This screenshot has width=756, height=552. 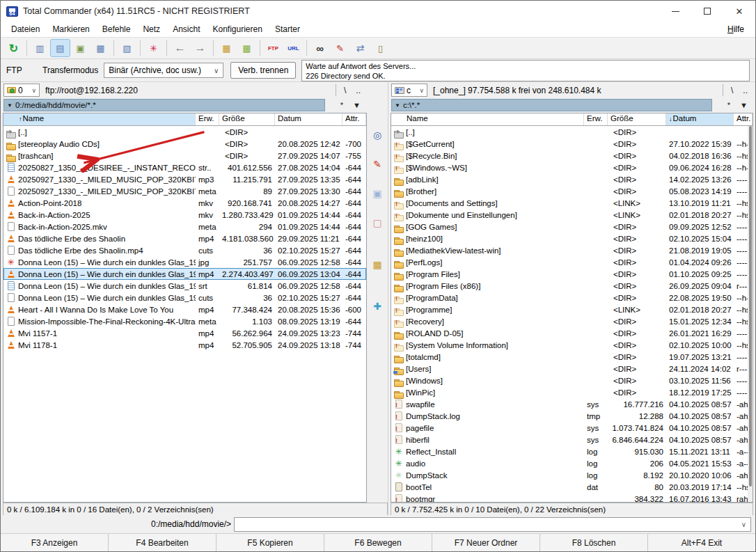 I want to click on menu-item-hilfe: Hilfe, so click(x=736, y=29).